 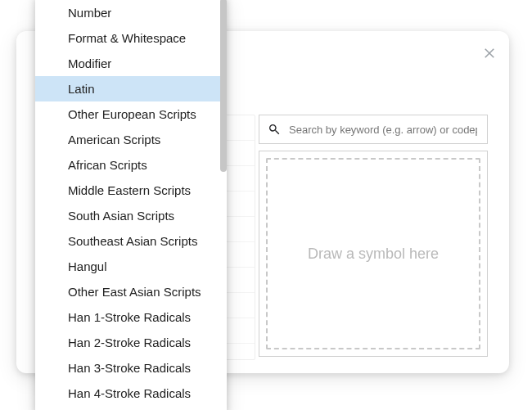 What do you see at coordinates (383, 129) in the screenshot?
I see `search-input` at bounding box center [383, 129].